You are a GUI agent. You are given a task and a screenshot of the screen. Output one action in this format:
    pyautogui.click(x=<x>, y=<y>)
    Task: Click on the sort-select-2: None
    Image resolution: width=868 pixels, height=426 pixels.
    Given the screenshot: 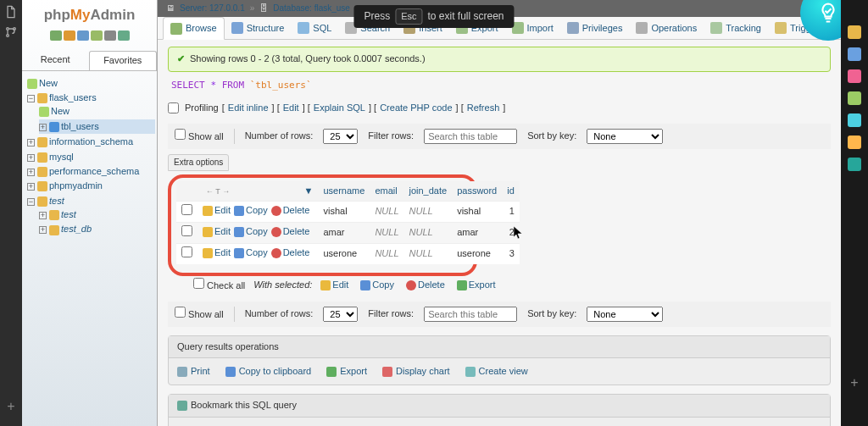 What is the action you would take?
    pyautogui.click(x=625, y=314)
    